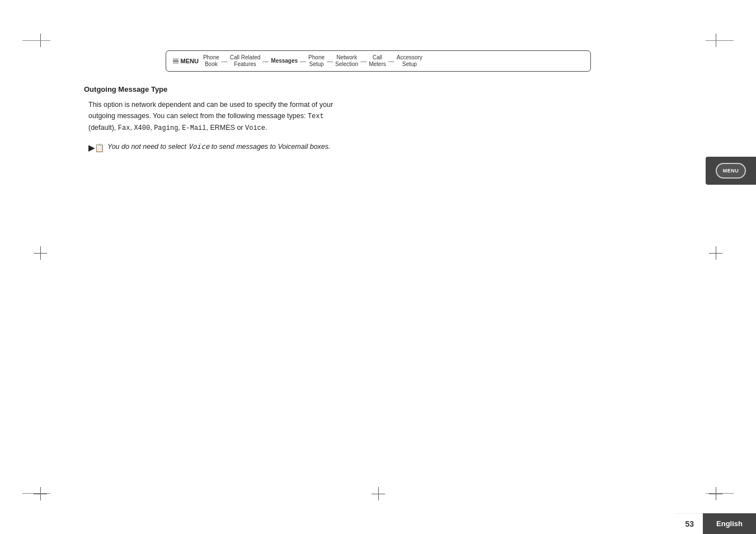 The image size is (756, 534). What do you see at coordinates (716, 253) in the screenshot?
I see `crosshair-mid-right` at bounding box center [716, 253].